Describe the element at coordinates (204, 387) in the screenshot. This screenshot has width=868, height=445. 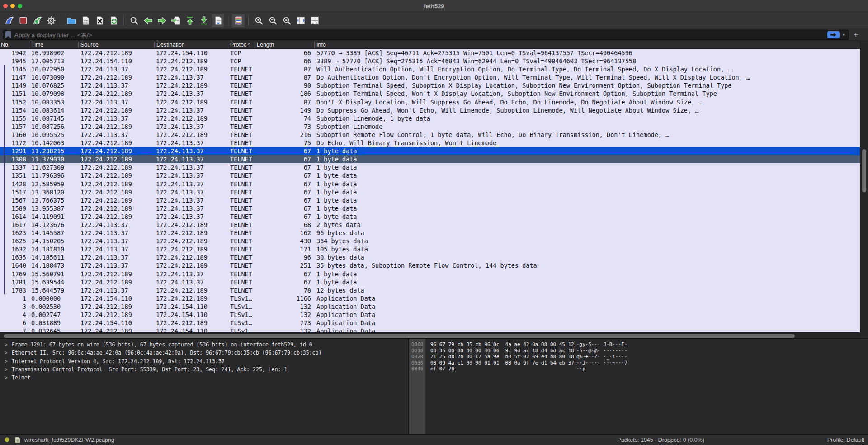
I see `packet-detail-pane: >Frame 1291: 67 bytes on wire (536 bits)…` at that location.